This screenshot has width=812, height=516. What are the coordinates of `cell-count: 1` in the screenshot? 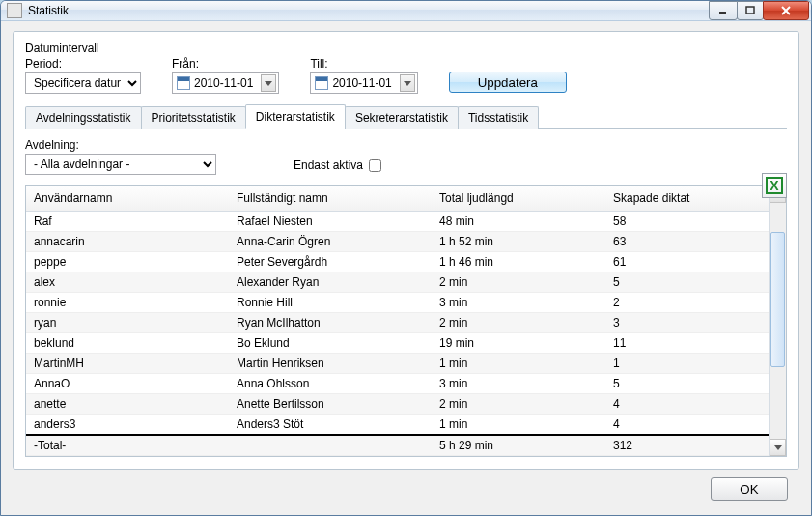 It's located at (687, 363).